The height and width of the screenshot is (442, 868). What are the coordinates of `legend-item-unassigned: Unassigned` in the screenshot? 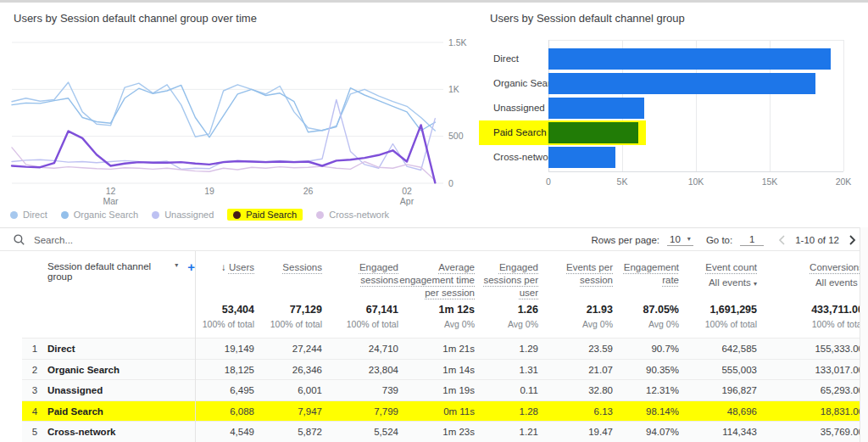 It's located at (183, 215).